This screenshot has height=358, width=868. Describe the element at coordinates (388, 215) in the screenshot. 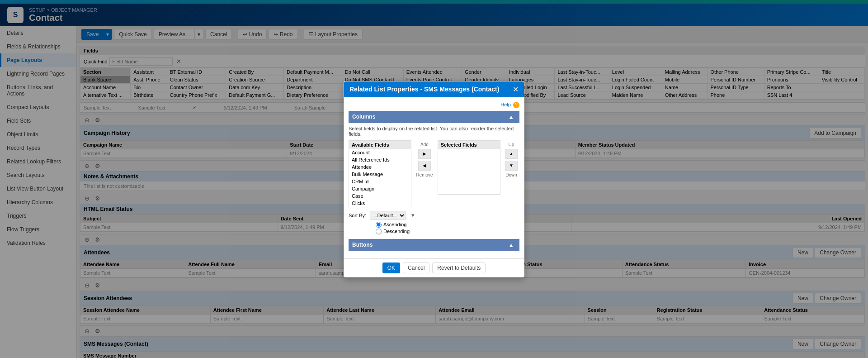

I see `sort-by-select: --Default--` at that location.